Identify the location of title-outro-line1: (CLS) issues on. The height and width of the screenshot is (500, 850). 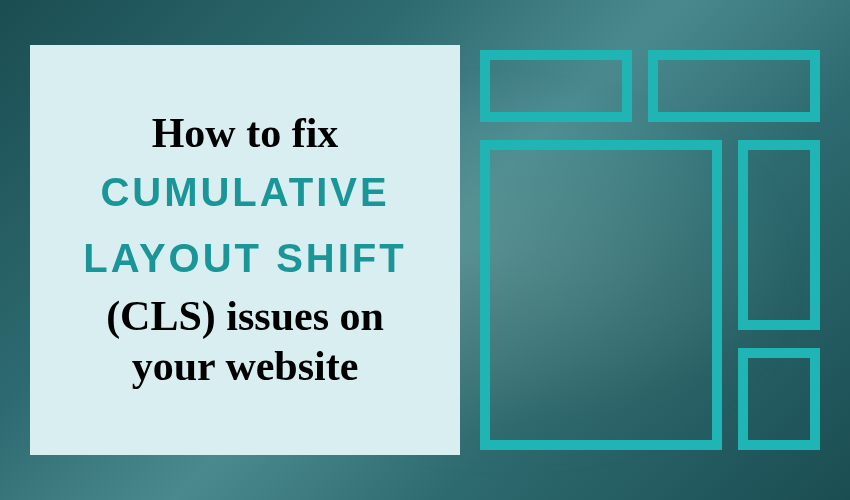
(245, 316).